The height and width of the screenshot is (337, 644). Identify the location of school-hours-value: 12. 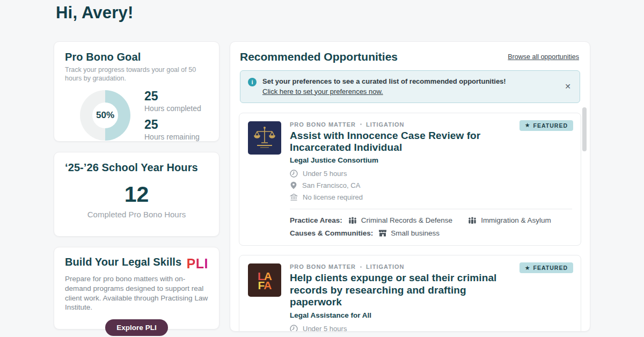
(136, 194).